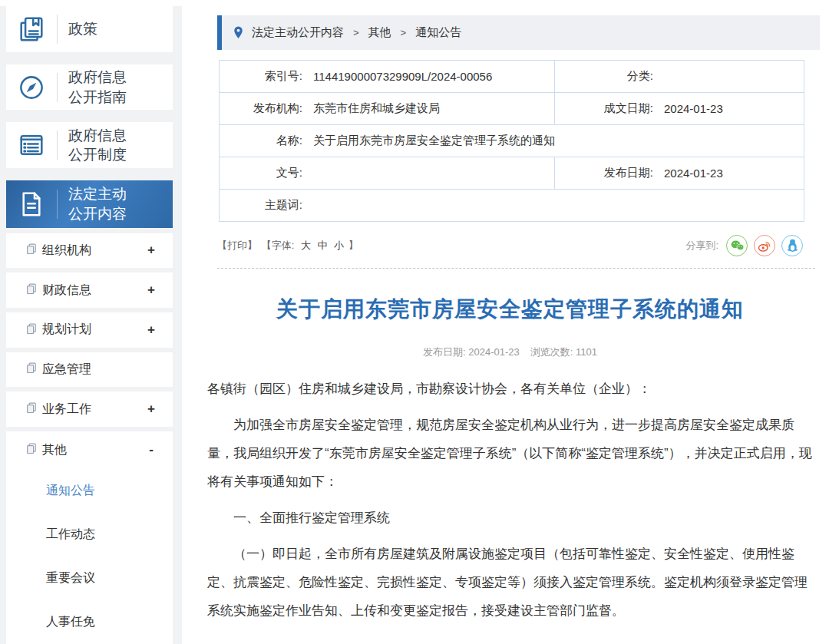 The width and height of the screenshot is (829, 644). I want to click on wechat-share-icon, so click(737, 246).